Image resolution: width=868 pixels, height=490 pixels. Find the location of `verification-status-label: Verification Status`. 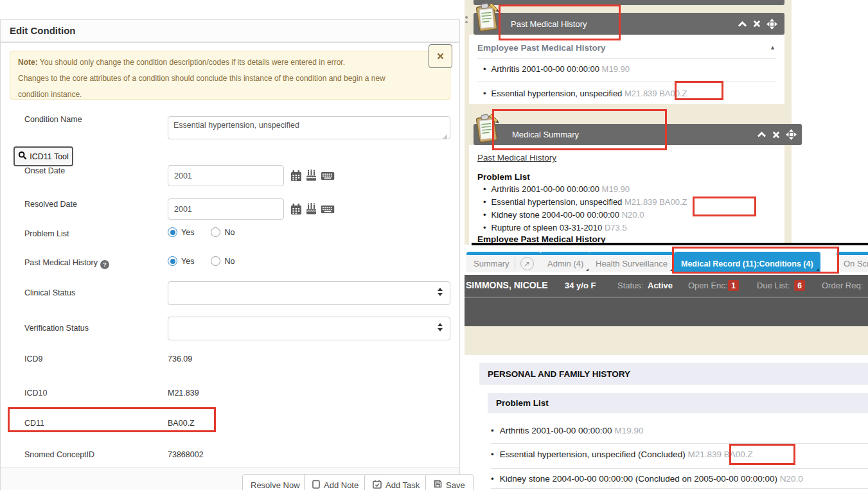

verification-status-label: Verification Status is located at coordinates (57, 328).